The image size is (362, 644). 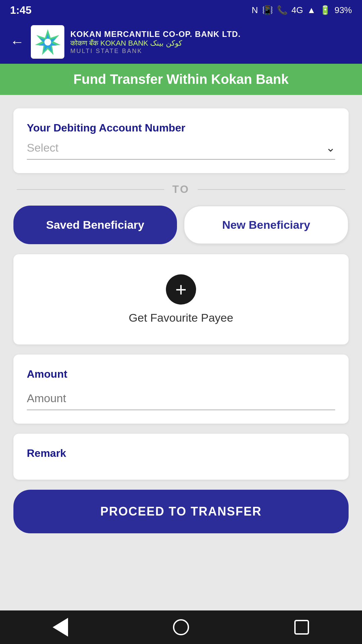 What do you see at coordinates (181, 10) in the screenshot?
I see `status-bar: 1:45 N 📳 📞 4G ▲ 🔋 93%` at bounding box center [181, 10].